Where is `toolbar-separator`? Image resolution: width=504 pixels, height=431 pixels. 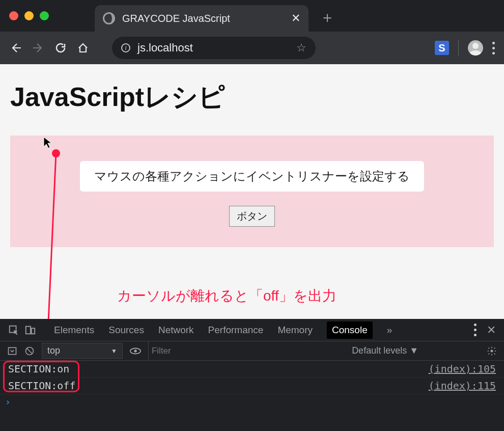
toolbar-separator is located at coordinates (458, 48).